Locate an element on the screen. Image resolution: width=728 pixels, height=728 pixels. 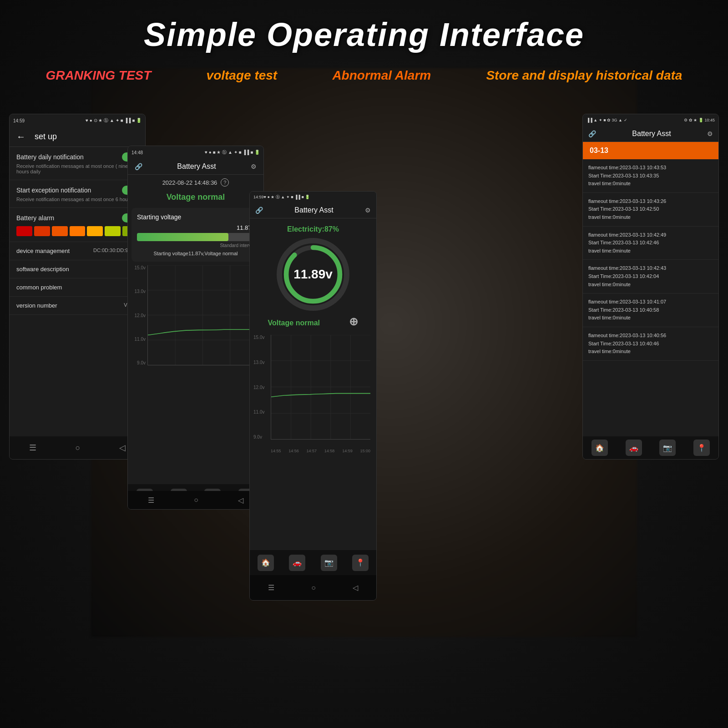
sv-value: 11.87v is located at coordinates (196, 228).